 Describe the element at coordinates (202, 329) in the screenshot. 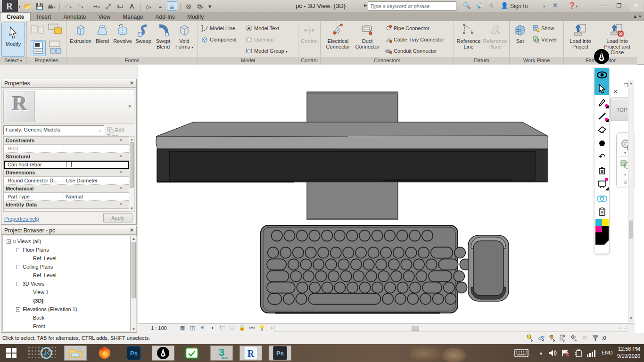

I see `sun-path-icon: ☀` at that location.